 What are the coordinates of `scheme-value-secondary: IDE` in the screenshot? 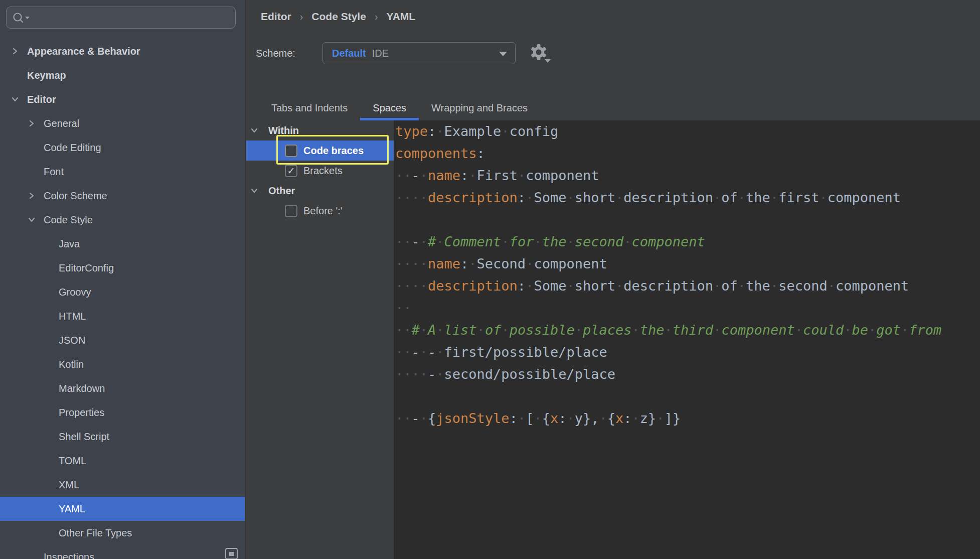 It's located at (380, 53).